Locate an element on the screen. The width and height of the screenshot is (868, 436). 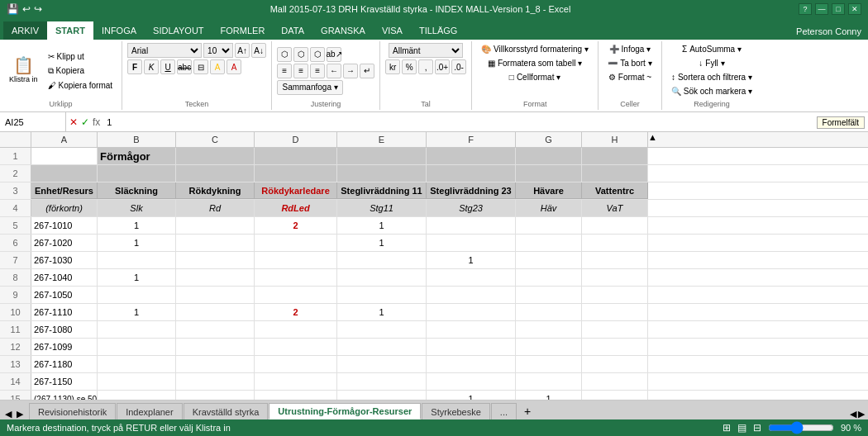
cell-h1 is located at coordinates (615, 156).